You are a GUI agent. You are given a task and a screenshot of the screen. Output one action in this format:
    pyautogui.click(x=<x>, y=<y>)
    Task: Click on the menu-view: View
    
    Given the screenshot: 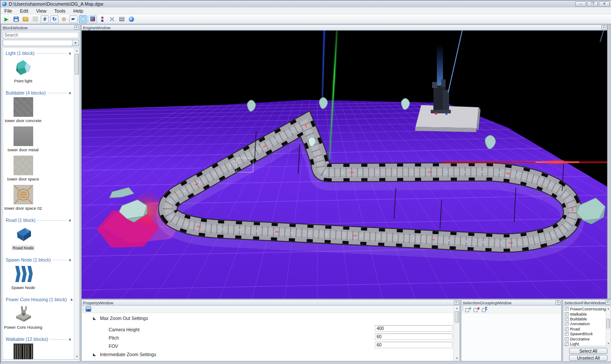 What is the action you would take?
    pyautogui.click(x=41, y=11)
    